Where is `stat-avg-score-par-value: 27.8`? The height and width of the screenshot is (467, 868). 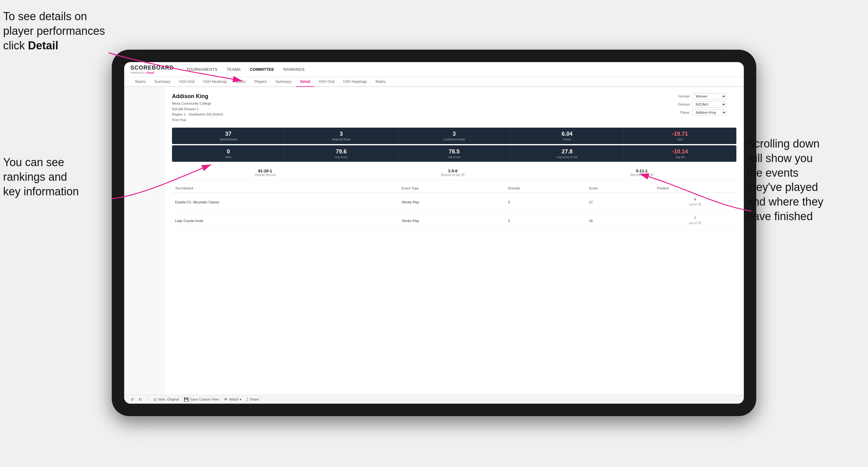 stat-avg-score-par-value: 27.8 is located at coordinates (567, 152).